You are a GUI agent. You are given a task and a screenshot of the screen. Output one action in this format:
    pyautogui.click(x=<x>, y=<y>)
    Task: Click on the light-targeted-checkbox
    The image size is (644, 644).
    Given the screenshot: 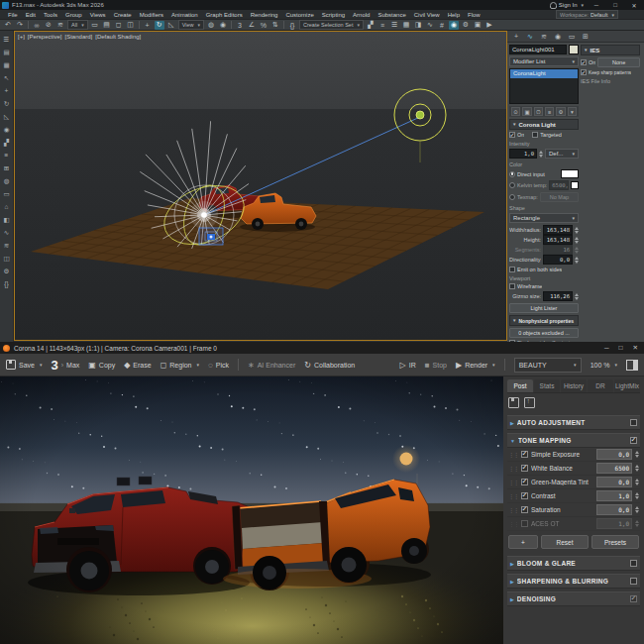 What is the action you would take?
    pyautogui.click(x=535, y=135)
    